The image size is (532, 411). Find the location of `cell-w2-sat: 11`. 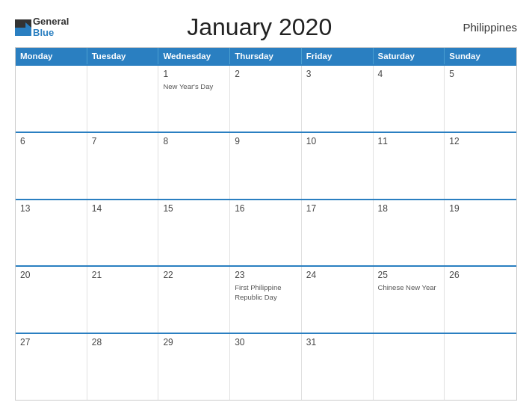

cell-w2-sat: 11 is located at coordinates (409, 166).